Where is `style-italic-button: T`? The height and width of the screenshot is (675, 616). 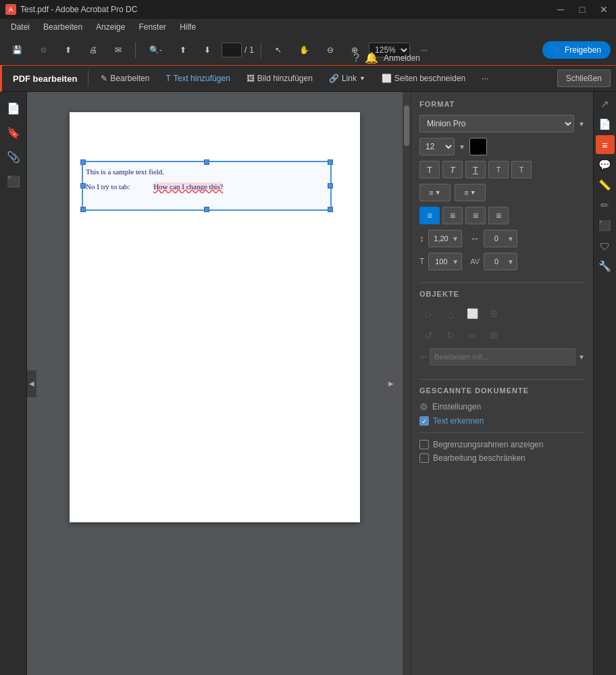 style-italic-button: T is located at coordinates (453, 170).